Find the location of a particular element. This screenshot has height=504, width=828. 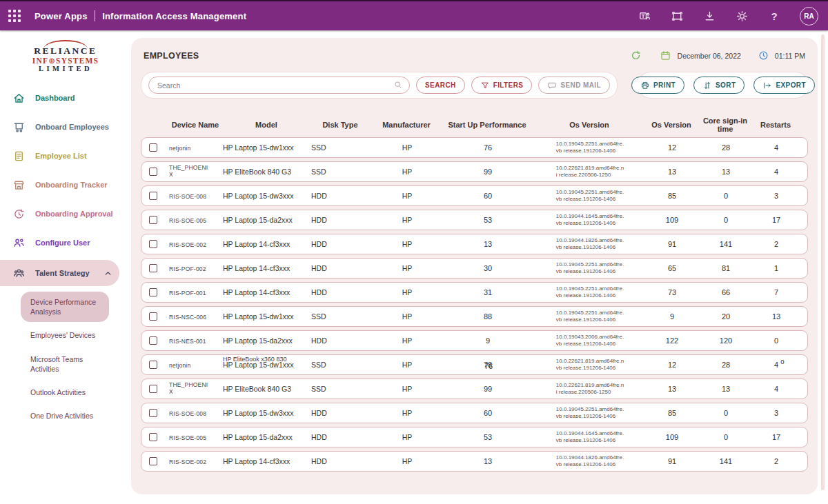

settings-gear-icon is located at coordinates (742, 16).